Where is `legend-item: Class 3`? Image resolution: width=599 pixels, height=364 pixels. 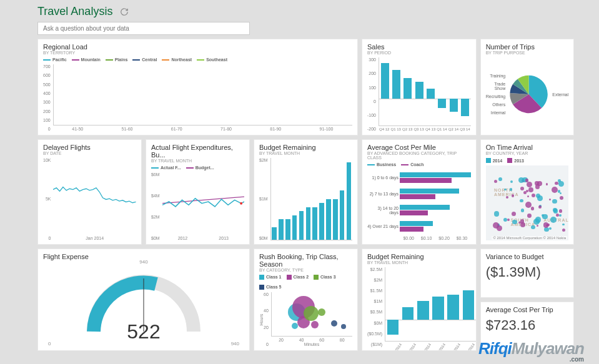
legend-item: Class 3 is located at coordinates (329, 277).